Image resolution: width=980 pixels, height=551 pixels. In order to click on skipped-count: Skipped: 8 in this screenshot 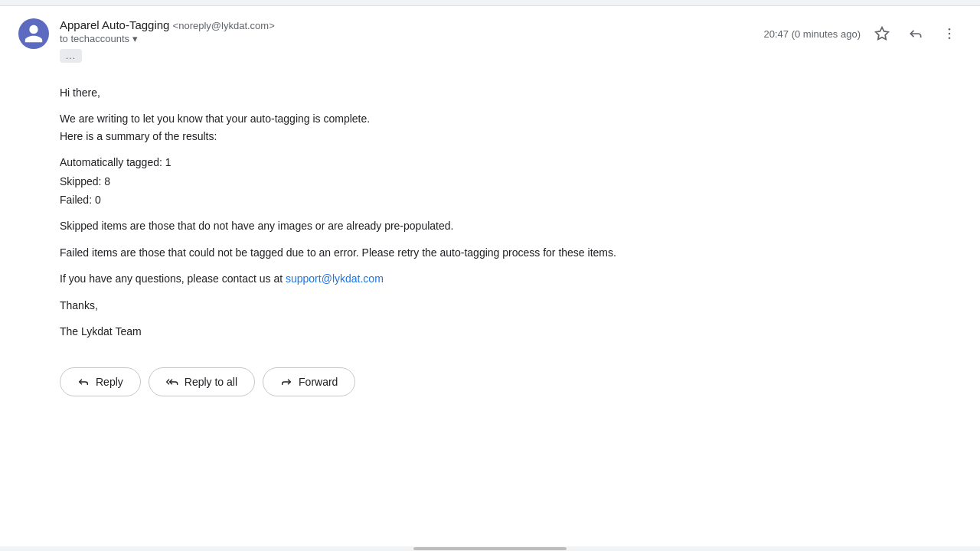, I will do `click(490, 181)`.